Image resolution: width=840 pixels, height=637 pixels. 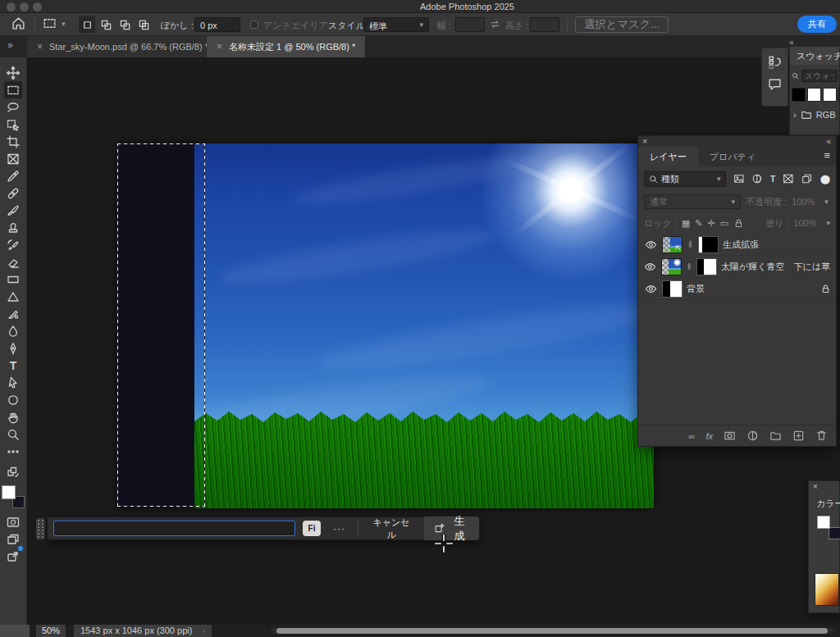 What do you see at coordinates (174, 528) in the screenshot?
I see `generative-fill-prompt-input` at bounding box center [174, 528].